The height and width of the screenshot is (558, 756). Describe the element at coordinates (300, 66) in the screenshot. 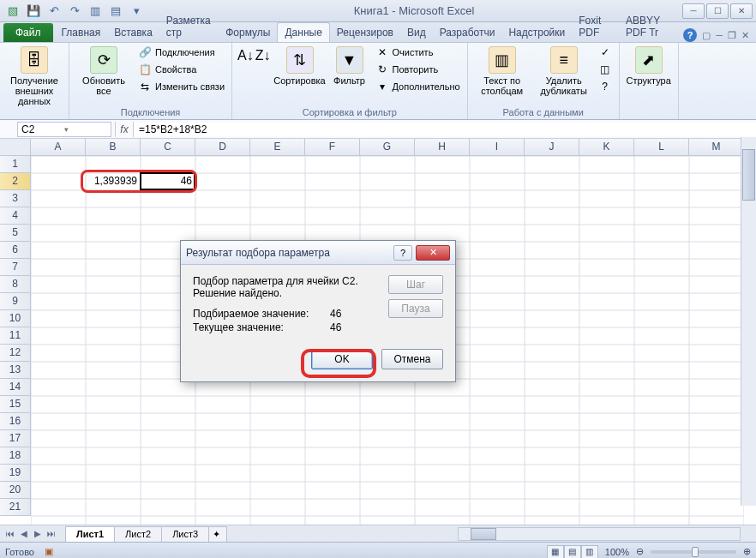

I see `sort-button: ⇅ Сортировка` at that location.